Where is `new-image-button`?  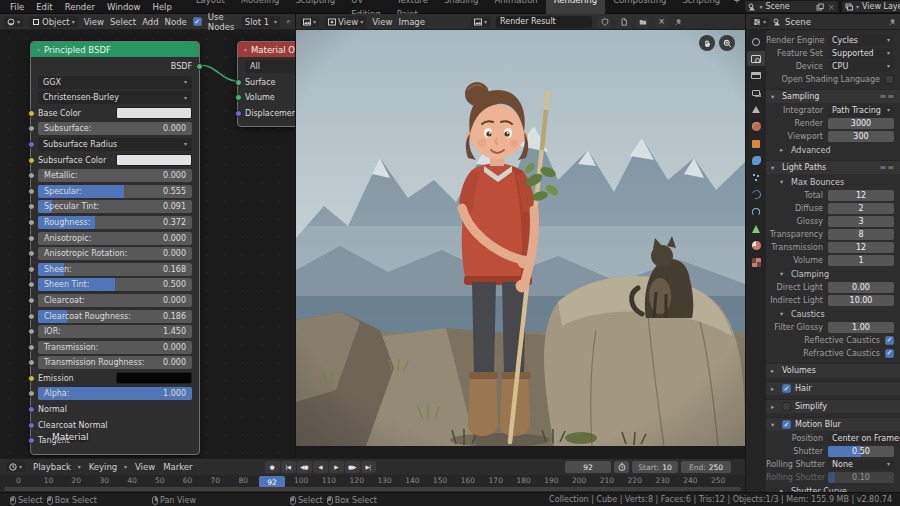 new-image-button is located at coordinates (624, 22).